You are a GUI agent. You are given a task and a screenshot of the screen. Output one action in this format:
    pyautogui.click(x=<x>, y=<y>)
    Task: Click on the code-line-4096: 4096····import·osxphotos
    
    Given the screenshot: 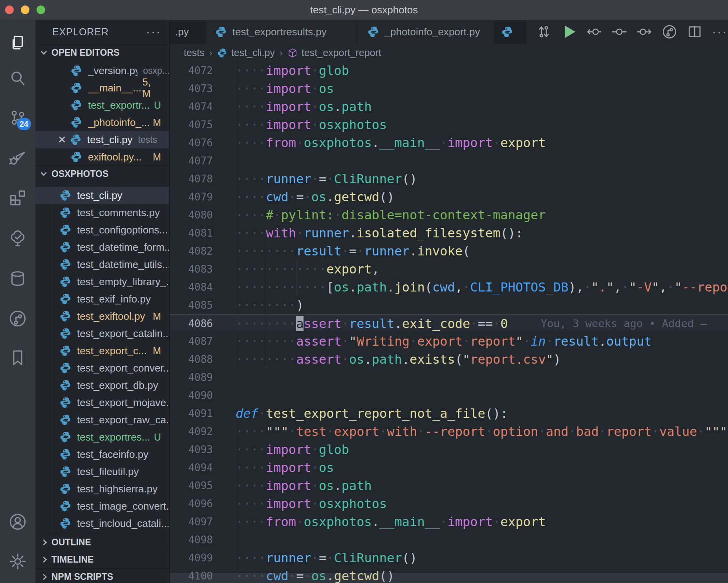 What is the action you would take?
    pyautogui.click(x=449, y=504)
    